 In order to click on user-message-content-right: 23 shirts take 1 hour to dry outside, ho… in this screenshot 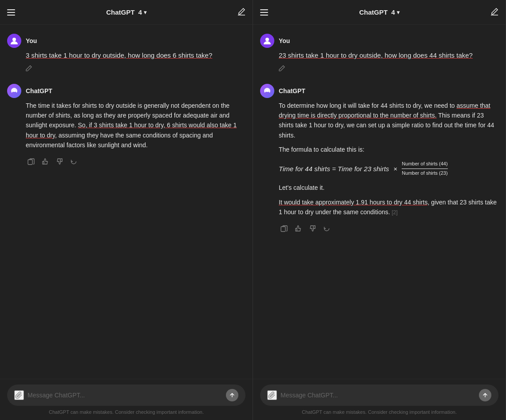, I will do `click(379, 56)`.